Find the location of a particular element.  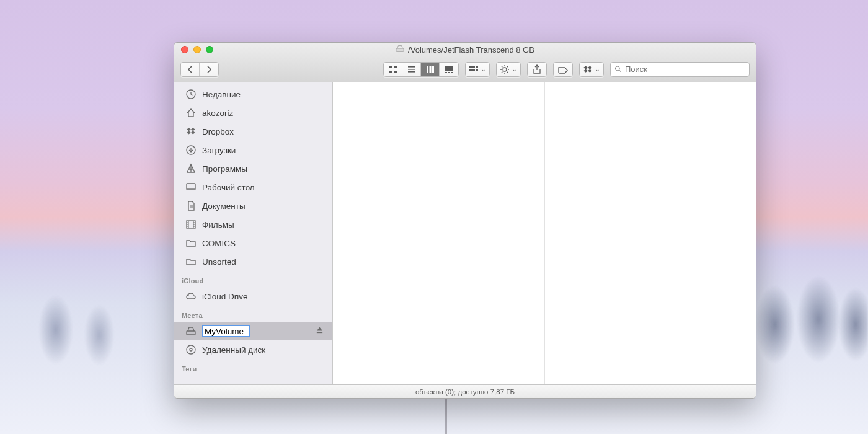

sidebar-item-documents: Документы is located at coordinates (253, 206).